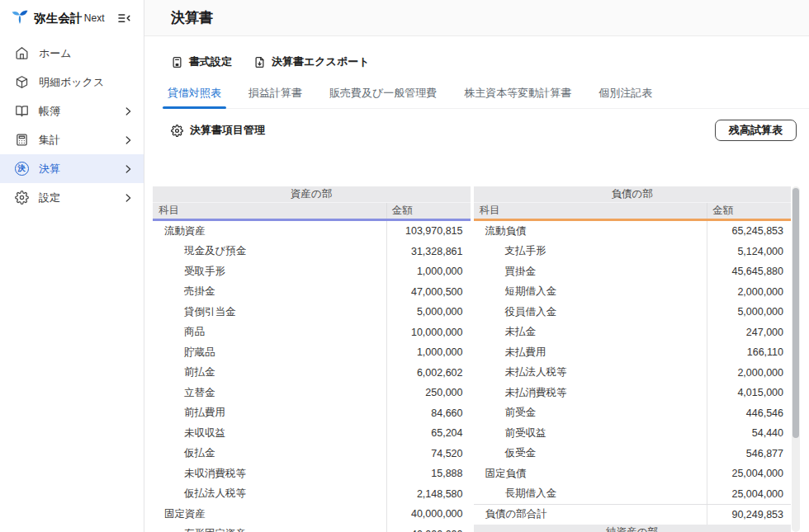 The width and height of the screenshot is (809, 532). I want to click on liabilities-column-header: 科目 金額, so click(632, 212).